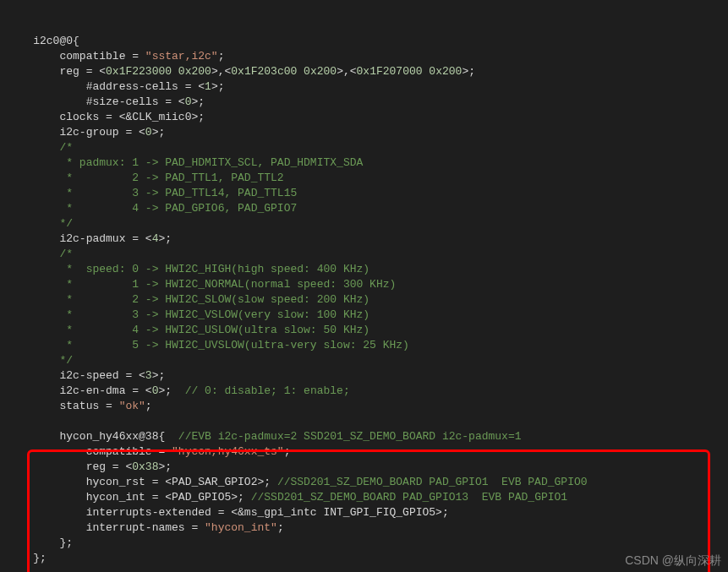 The height and width of the screenshot is (572, 728). I want to click on code-token: hycon_rst = <PAD_SAR_GPIO2>;, so click(182, 482).